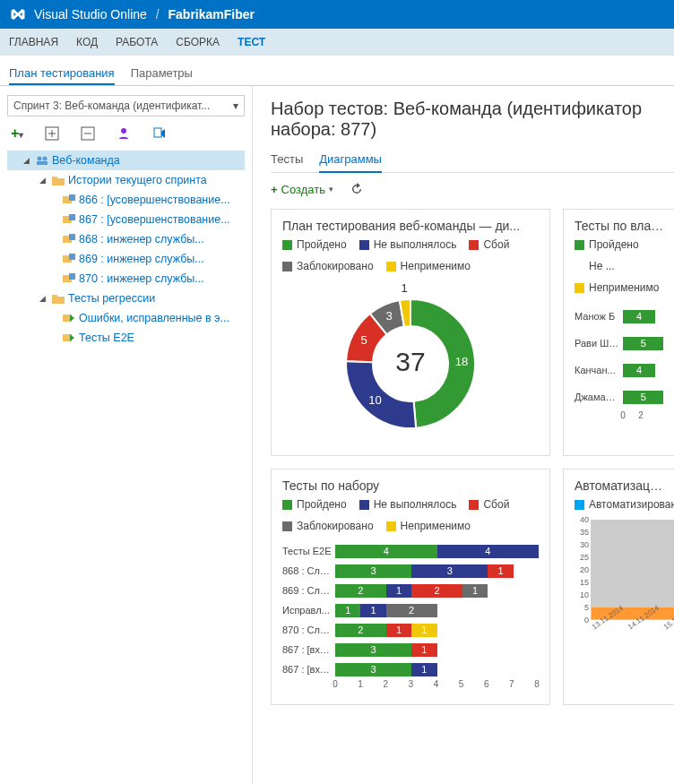 The height and width of the screenshot is (784, 674). What do you see at coordinates (125, 249) in the screenshot?
I see `suite-tree: ◢Веб-команда◢Истории текущего спринта866…` at bounding box center [125, 249].